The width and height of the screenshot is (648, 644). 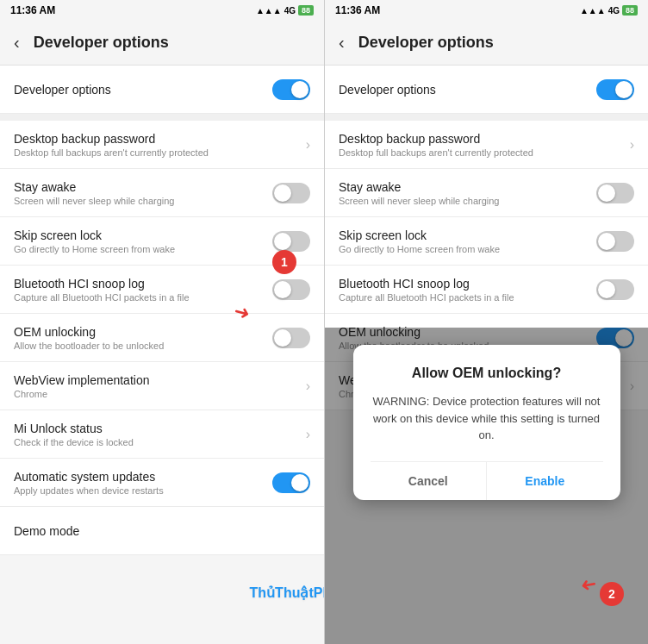 I want to click on battery-indicator: 88, so click(x=306, y=10).